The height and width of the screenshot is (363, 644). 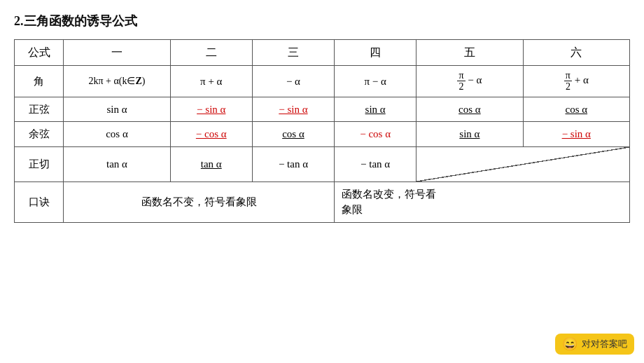 What do you see at coordinates (322, 53) in the screenshot?
I see `table-header-row: 公式 一 二 三 四 五 六` at bounding box center [322, 53].